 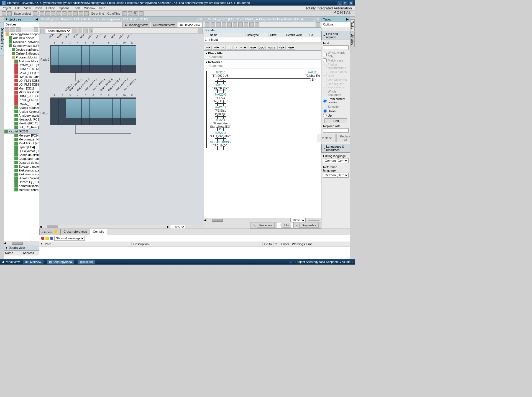 What do you see at coordinates (224, 25) in the screenshot?
I see `ct4` at bounding box center [224, 25].